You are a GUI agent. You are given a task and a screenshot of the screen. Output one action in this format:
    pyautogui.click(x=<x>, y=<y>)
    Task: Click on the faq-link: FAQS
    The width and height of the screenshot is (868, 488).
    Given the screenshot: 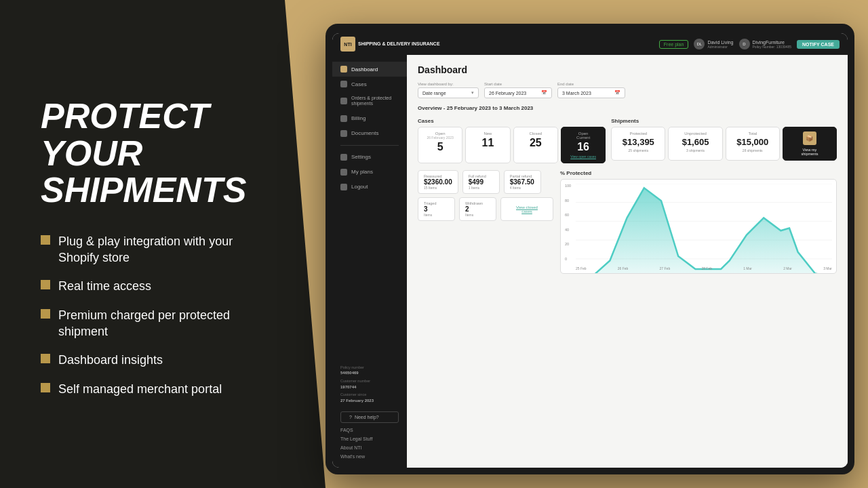 What is the action you would take?
    pyautogui.click(x=370, y=430)
    